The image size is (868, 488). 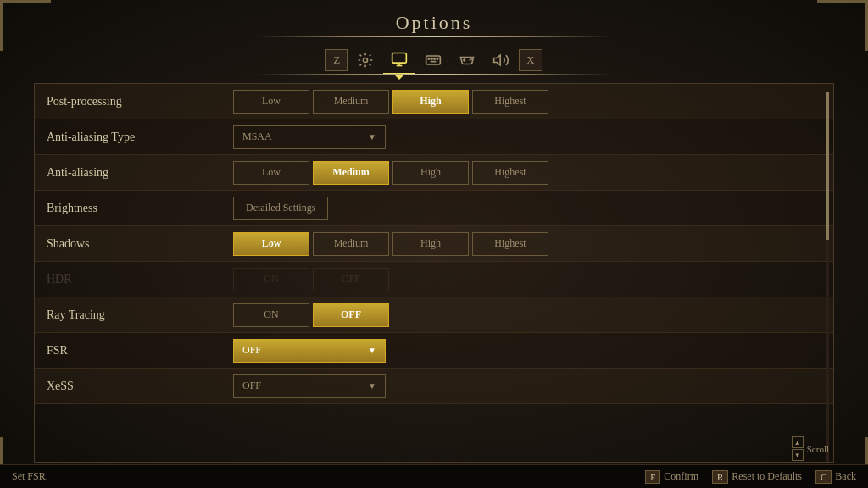 I want to click on setting-row-hdr: HDR ON OFF, so click(x=434, y=280).